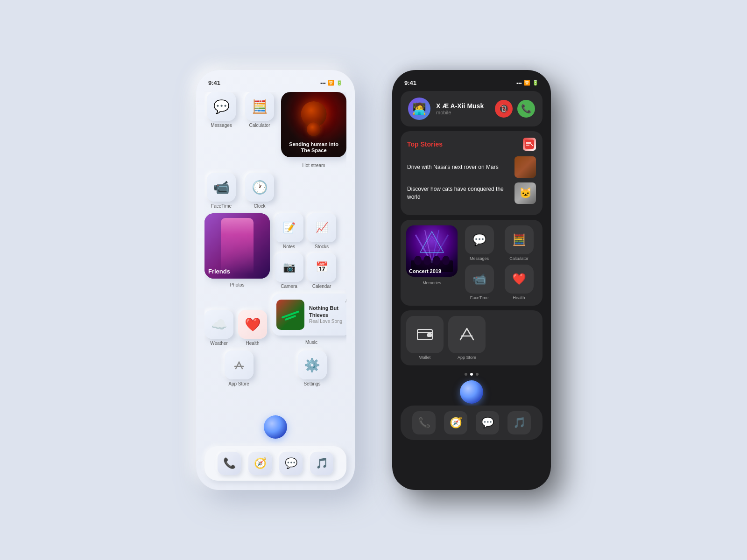  What do you see at coordinates (472, 109) in the screenshot?
I see `call-widget: 🧑‍💻 X Æ A-Xii Musk mobile 📵 📞` at bounding box center [472, 109].